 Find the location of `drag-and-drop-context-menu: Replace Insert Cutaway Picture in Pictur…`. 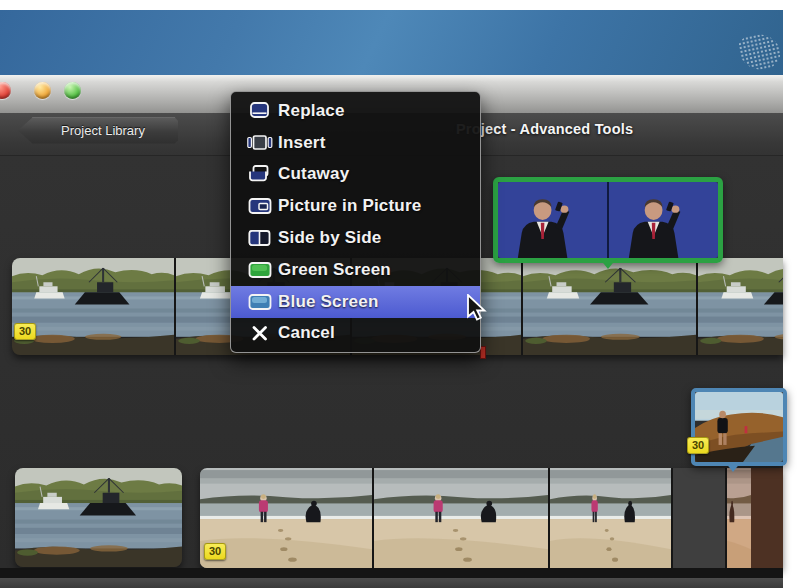

drag-and-drop-context-menu: Replace Insert Cutaway Picture in Pictur… is located at coordinates (356, 222).